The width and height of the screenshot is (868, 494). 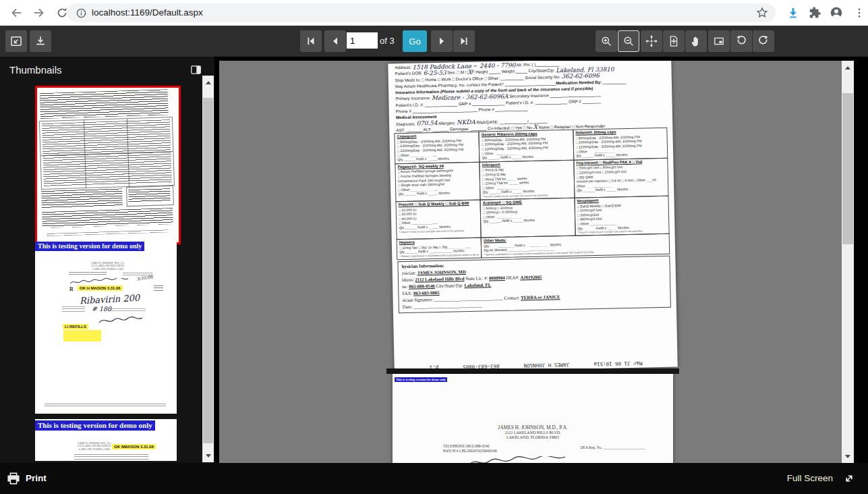 What do you see at coordinates (110, 300) in the screenshot?
I see `handwritten-drug: Ribavirin 200` at bounding box center [110, 300].